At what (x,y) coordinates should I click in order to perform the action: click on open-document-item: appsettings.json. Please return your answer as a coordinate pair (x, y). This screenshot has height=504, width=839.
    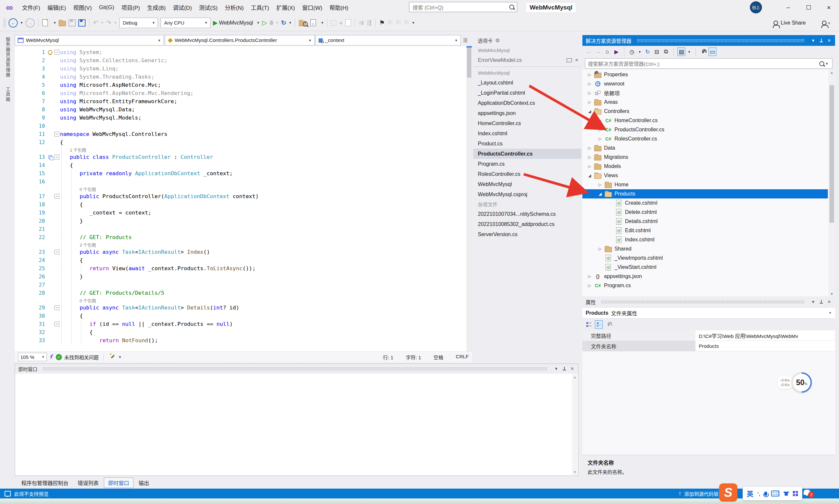
    Looking at the image, I should click on (527, 113).